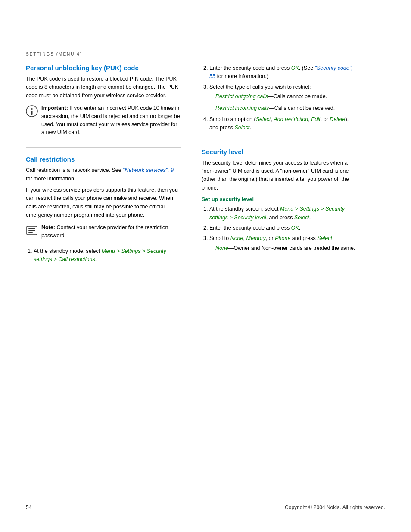 The image size is (411, 532). Describe the element at coordinates (28, 507) in the screenshot. I see `page-number: 54` at that location.